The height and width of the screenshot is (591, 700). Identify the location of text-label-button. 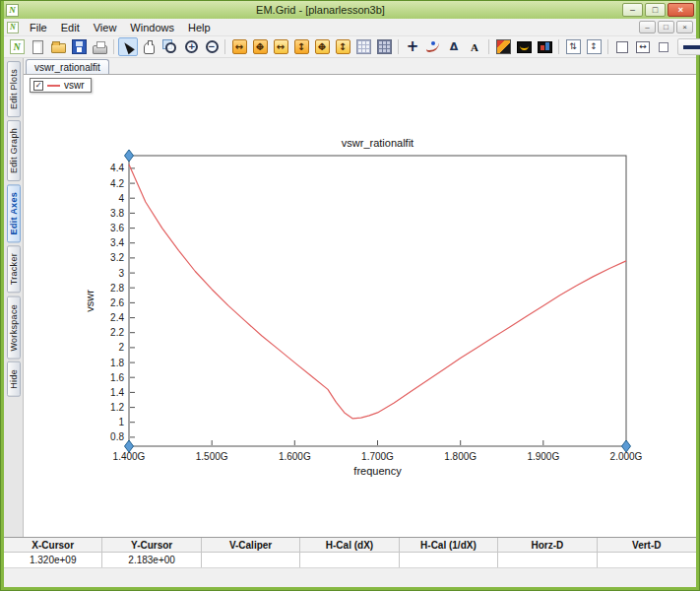
(475, 47).